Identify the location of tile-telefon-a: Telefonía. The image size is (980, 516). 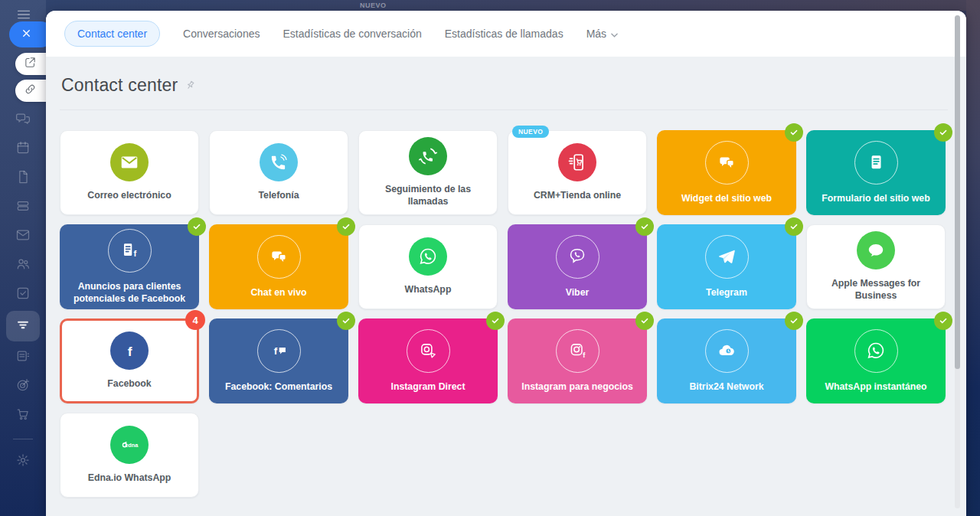
(279, 173).